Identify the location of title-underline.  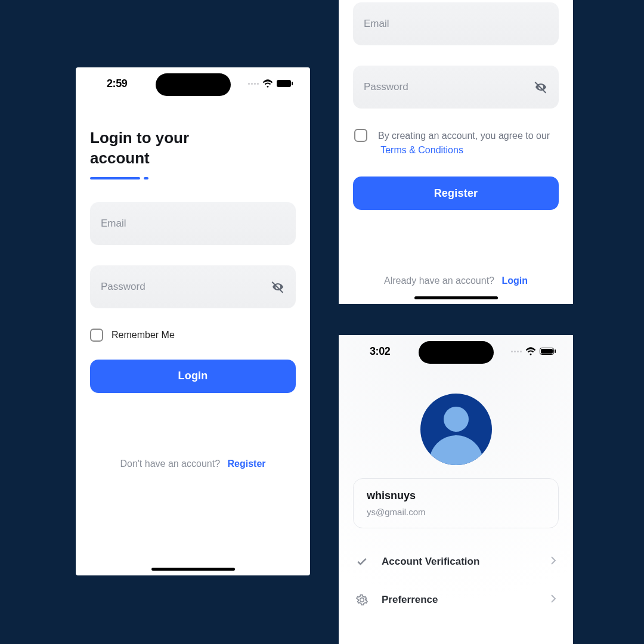
(193, 178).